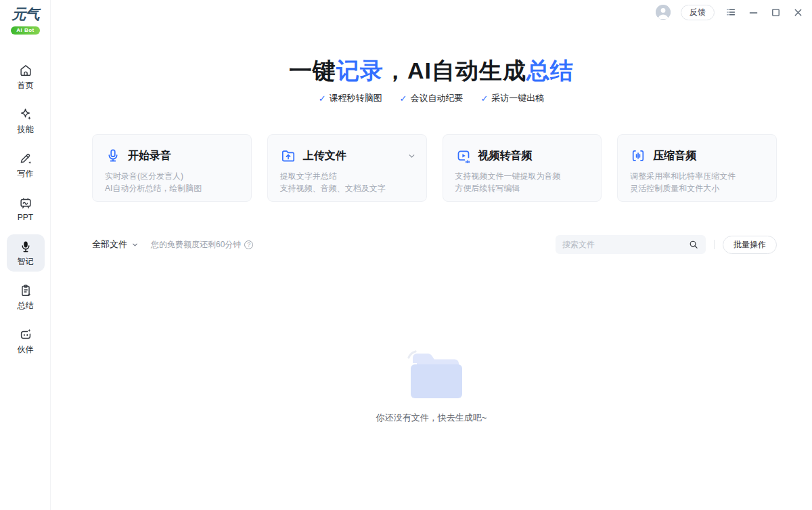 The width and height of the screenshot is (812, 510). Describe the element at coordinates (288, 156) in the screenshot. I see `upload-folder-icon` at that location.